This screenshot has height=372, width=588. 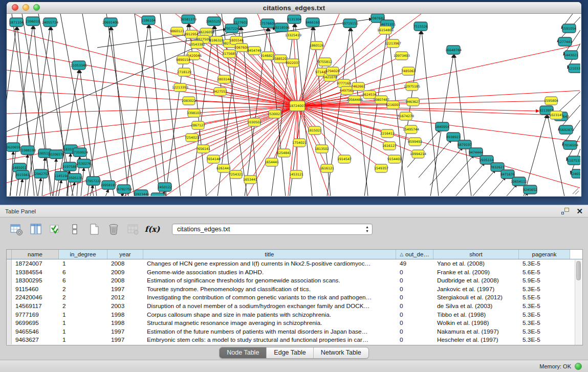 What do you see at coordinates (295, 255) in the screenshot?
I see `table-header-row: namein_degreeyeartitle△out_de…shortpager…` at bounding box center [295, 255].